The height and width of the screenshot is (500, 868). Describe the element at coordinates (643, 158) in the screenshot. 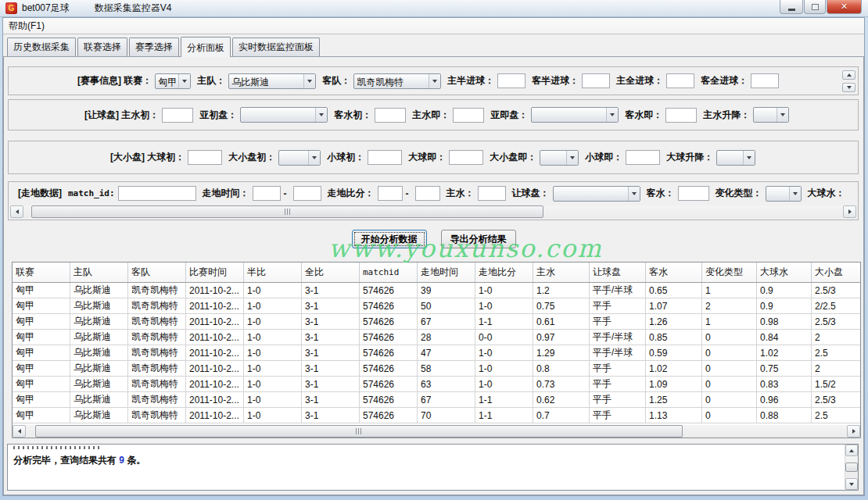

I see `small-live-input` at that location.